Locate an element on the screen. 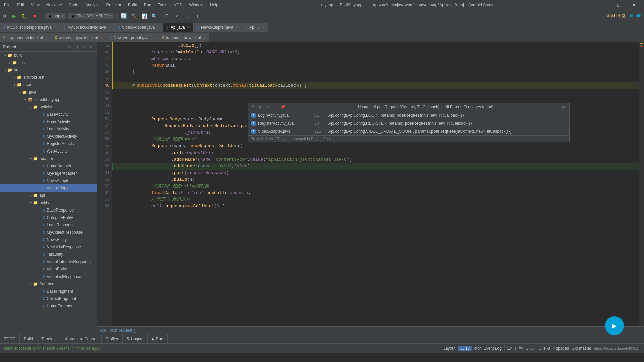 This screenshot has width=644, height=362. sidebar-icon-layout: ⊟ is located at coordinates (76, 47).